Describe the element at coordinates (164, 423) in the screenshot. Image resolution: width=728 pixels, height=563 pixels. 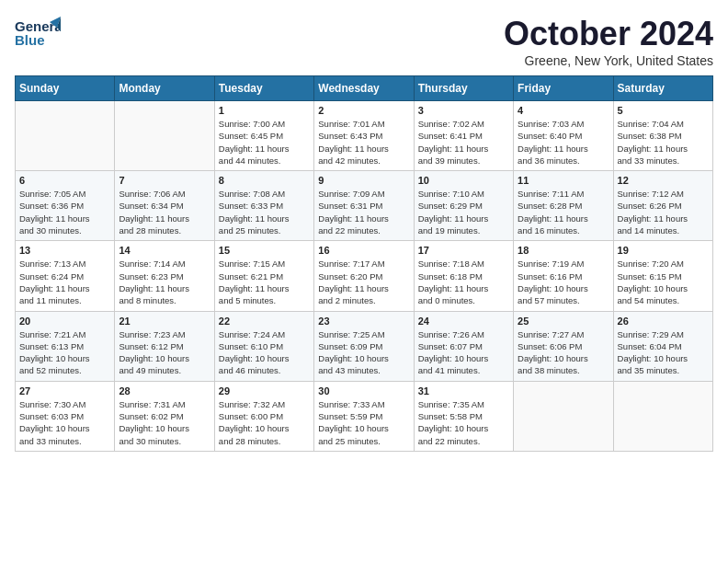
I see `day-info: Sunrise: 7:31 AM Sunset: 6:02 PM Dayligh…` at that location.